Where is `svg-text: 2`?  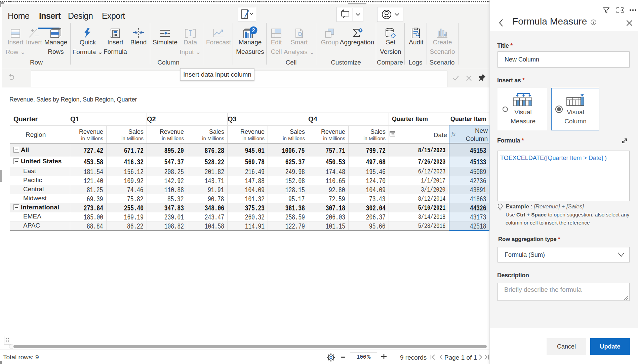
svg-text: 2 is located at coordinates (253, 30).